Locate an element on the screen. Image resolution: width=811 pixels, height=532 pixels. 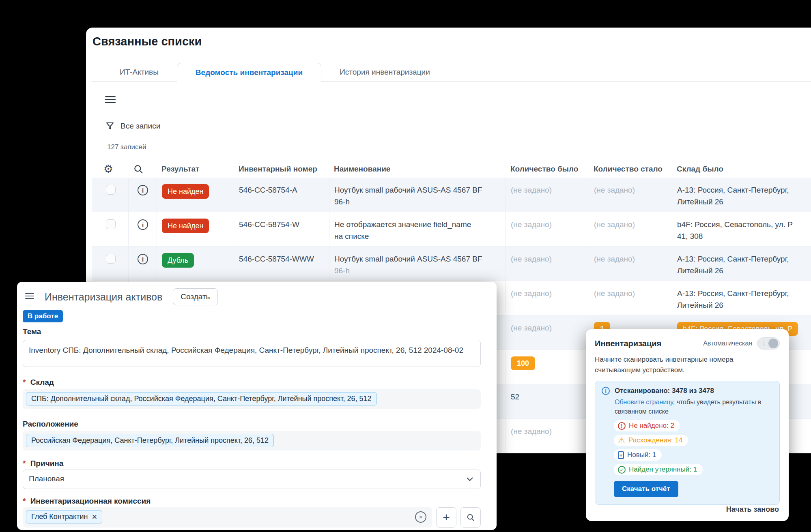
form-title: Инвентаризация активов is located at coordinates (103, 297).